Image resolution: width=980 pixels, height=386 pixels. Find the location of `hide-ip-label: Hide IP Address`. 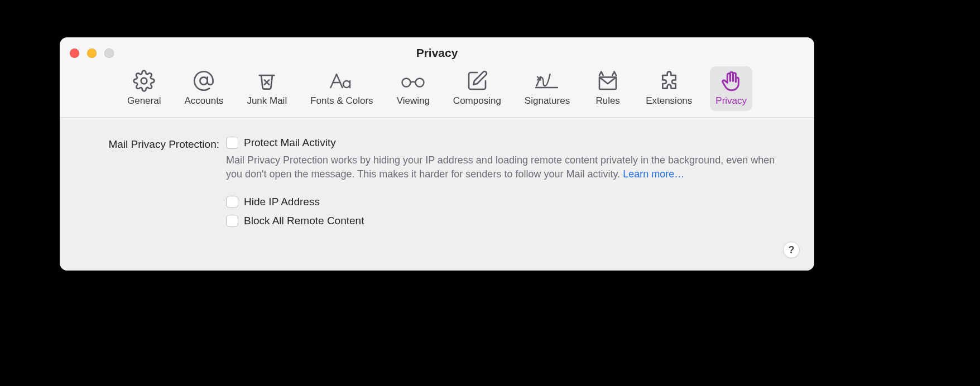

hide-ip-label: Hide IP Address is located at coordinates (282, 202).